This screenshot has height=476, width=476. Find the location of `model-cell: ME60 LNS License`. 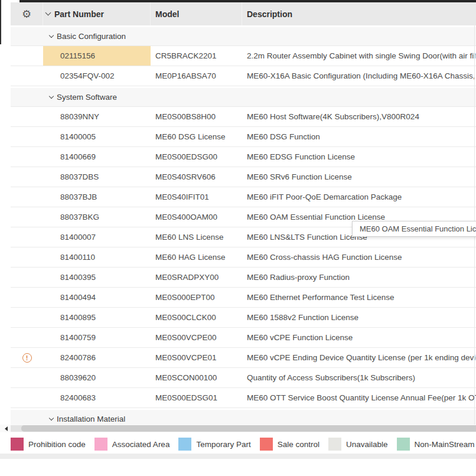

model-cell: ME60 LNS License is located at coordinates (196, 237).